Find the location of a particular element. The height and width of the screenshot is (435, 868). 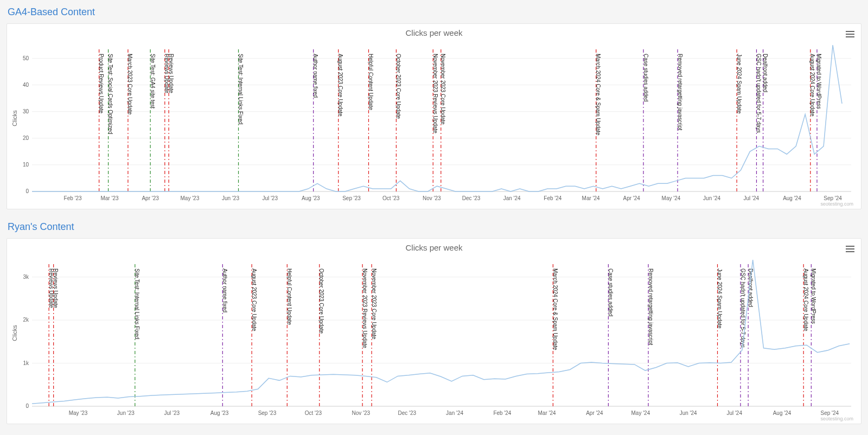

annotation-label: Site Test: GA4 site test is located at coordinates (153, 81).